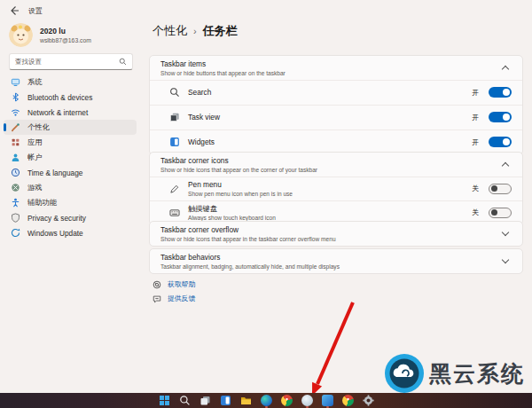  Describe the element at coordinates (326, 142) in the screenshot. I see `setting-label: Widgets` at that location.